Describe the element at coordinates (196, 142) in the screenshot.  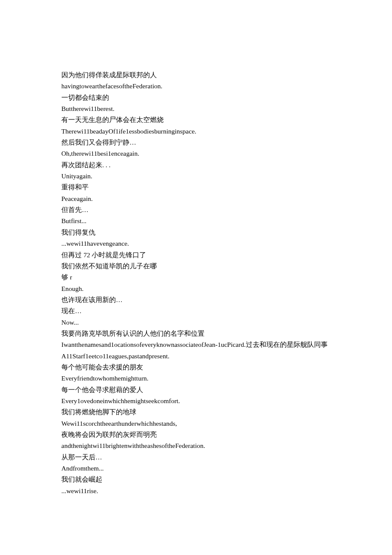
I see `text-line: 然后我们又会得到宁静…` at that location.